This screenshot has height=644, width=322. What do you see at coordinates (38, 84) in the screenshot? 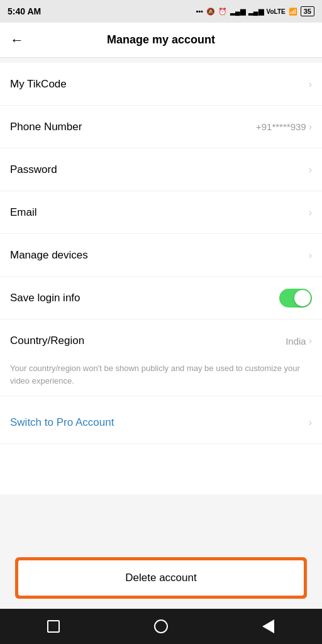
I see `tikcode-label: My TikCode` at bounding box center [38, 84].